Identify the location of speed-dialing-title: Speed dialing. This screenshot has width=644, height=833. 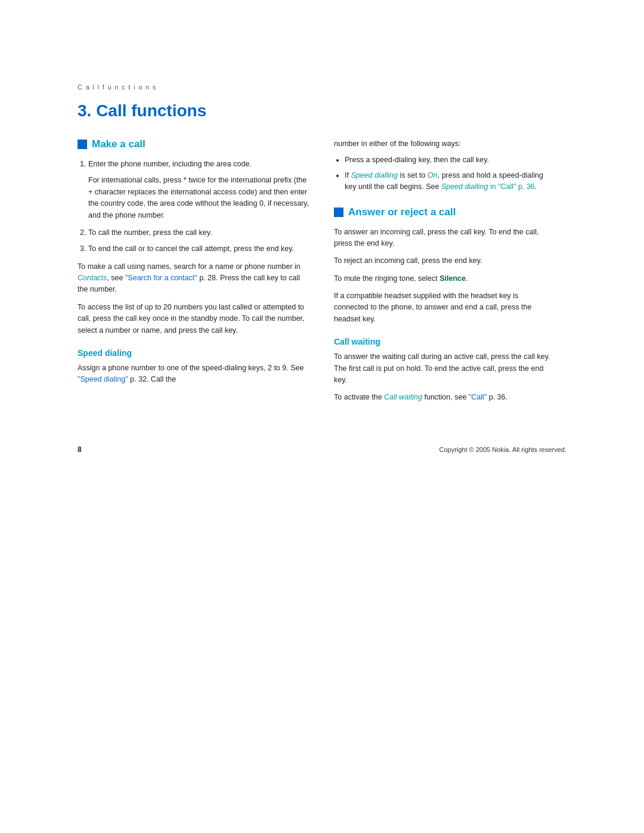
(194, 353).